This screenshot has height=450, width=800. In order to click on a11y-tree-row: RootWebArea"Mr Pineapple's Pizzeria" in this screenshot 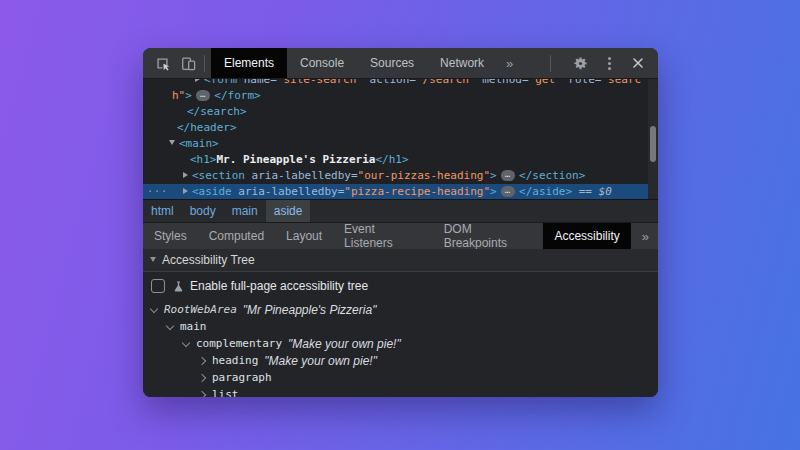, I will do `click(400, 310)`.